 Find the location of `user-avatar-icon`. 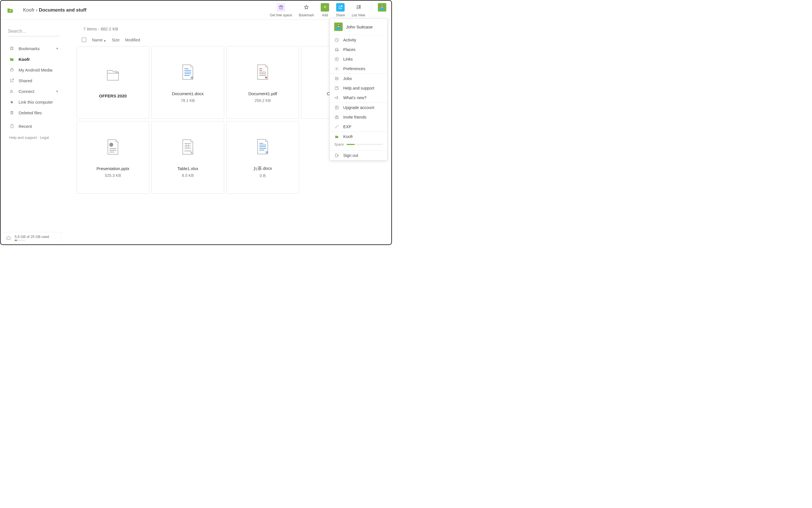

user-avatar-icon is located at coordinates (339, 27).